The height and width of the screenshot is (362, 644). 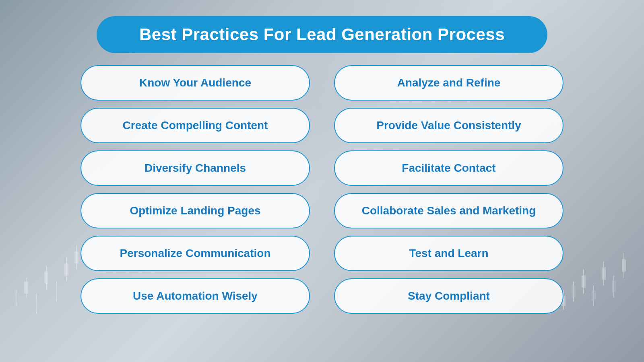 What do you see at coordinates (195, 296) in the screenshot?
I see `pill-use-automation-wisely: Use Automation Wisely` at bounding box center [195, 296].